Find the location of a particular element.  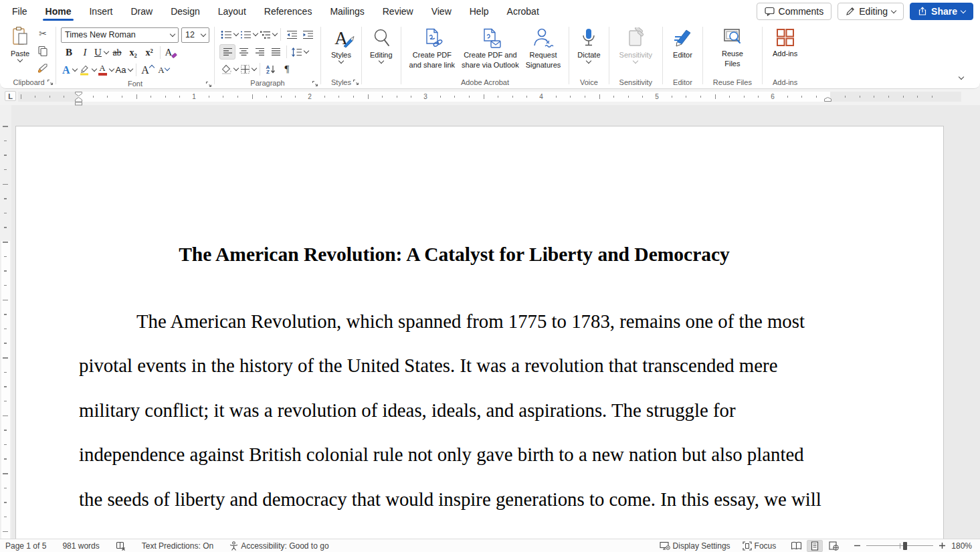

bold-button: B is located at coordinates (69, 52).